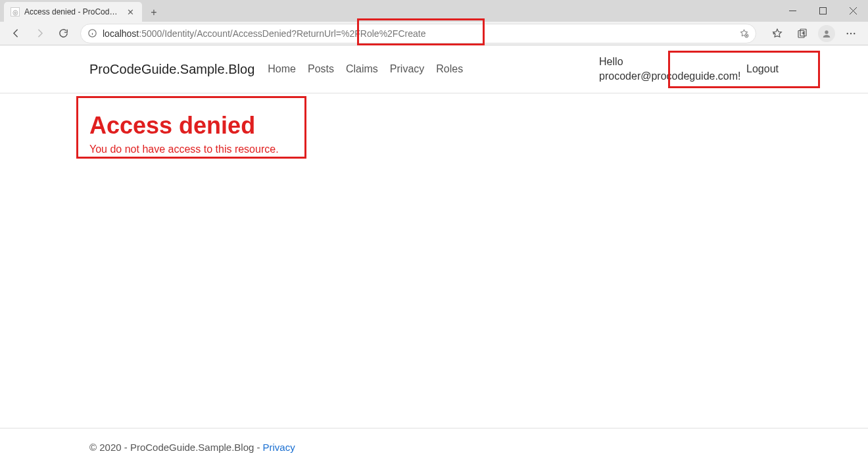  Describe the element at coordinates (450, 69) in the screenshot. I see `nav-link-roles: Roles` at that location.